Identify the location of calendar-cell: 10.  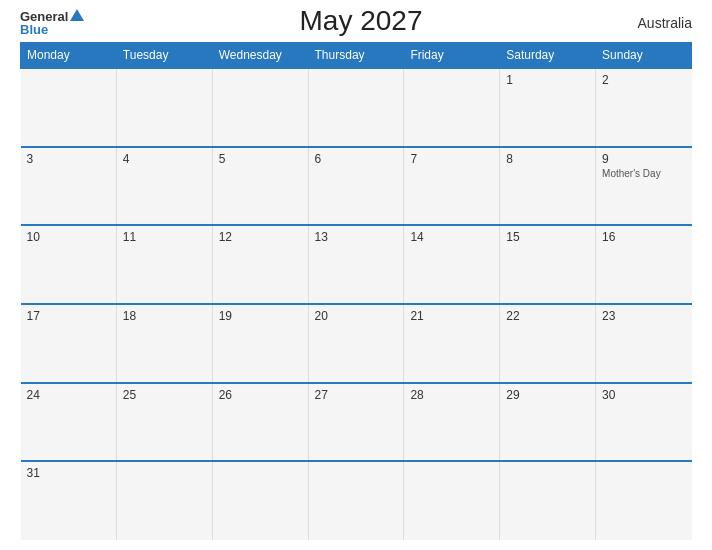
(69, 264).